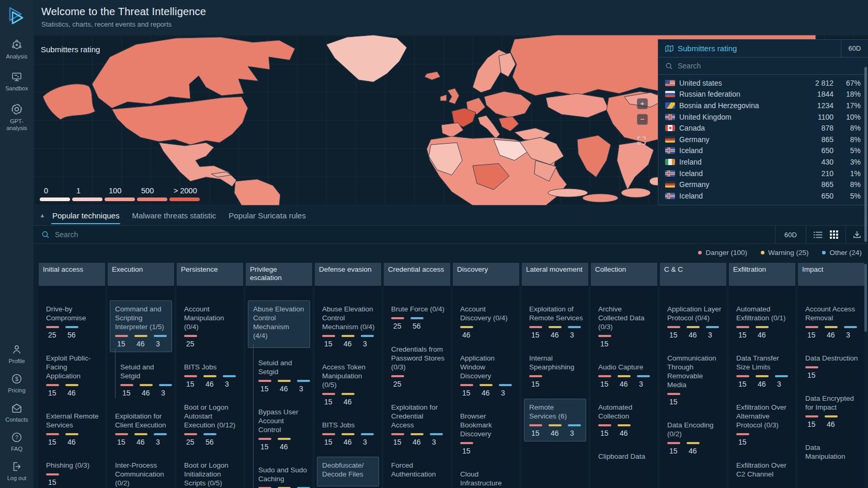 The width and height of the screenshot is (868, 488). What do you see at coordinates (751, 66) in the screenshot?
I see `panel-search-input` at bounding box center [751, 66].